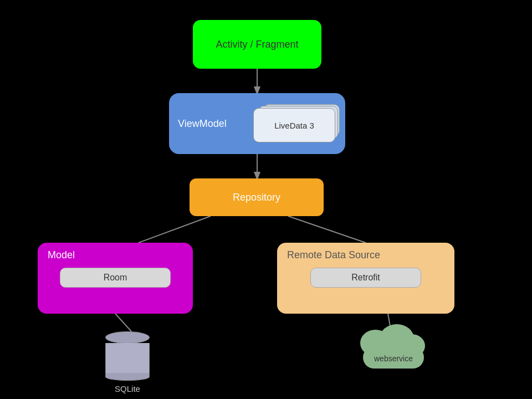 The width and height of the screenshot is (532, 399). I want to click on retrofit-label: Retrofit, so click(366, 278).